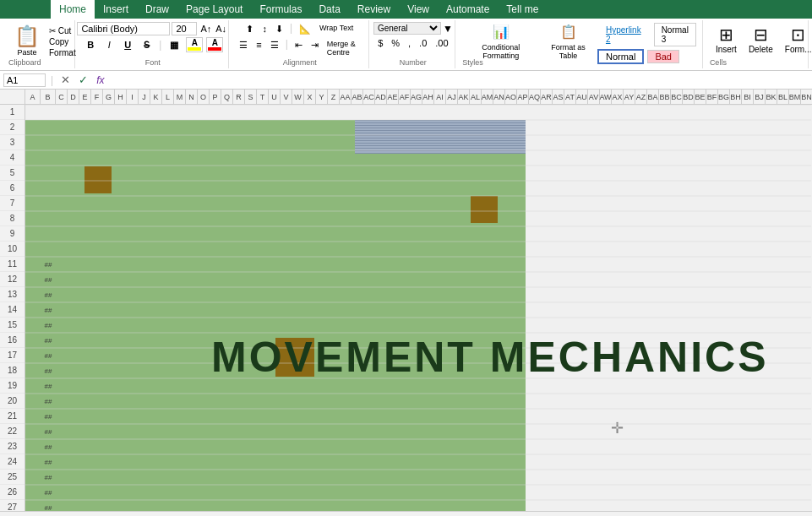  What do you see at coordinates (677, 96) in the screenshot?
I see `col-header-bc: BC` at bounding box center [677, 96].